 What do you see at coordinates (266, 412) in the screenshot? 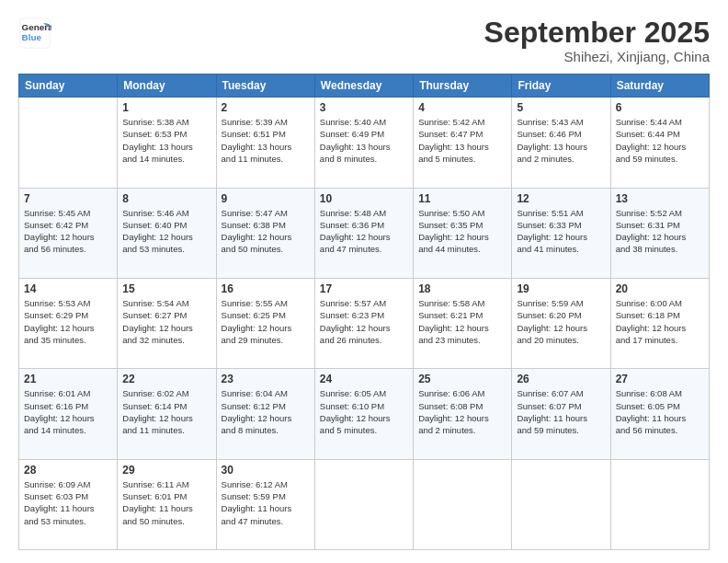
I see `day-info: Sunrise: 6:04 AMSunset: 6:12 PMDaylight:…` at bounding box center [266, 412].